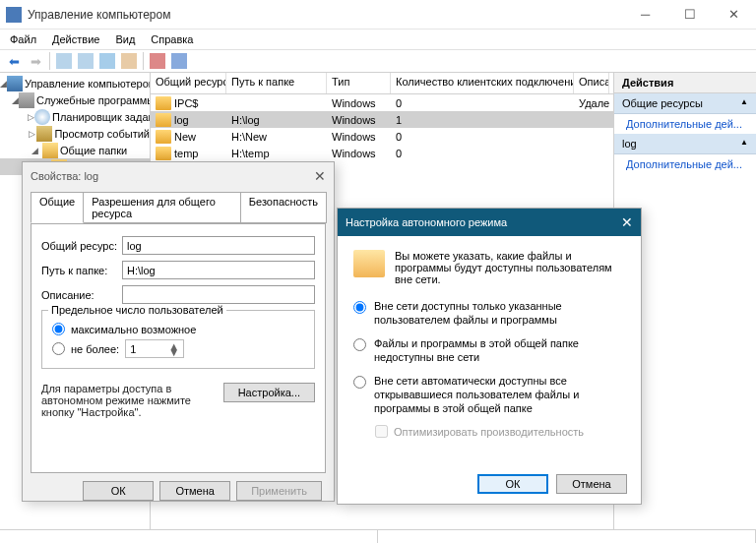 The height and width of the screenshot is (543, 756). I want to click on radio-opt2, so click(360, 344).